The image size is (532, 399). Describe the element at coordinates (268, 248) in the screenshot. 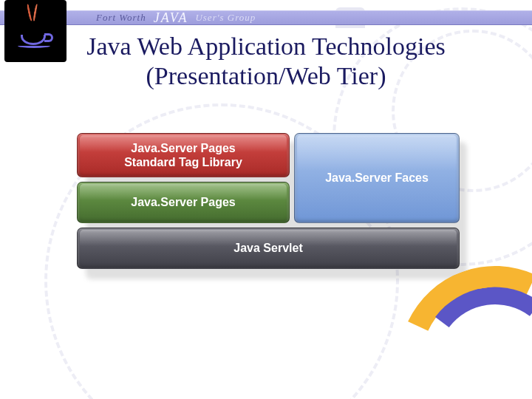

I see `block-servlet: Java Servlet` at that location.